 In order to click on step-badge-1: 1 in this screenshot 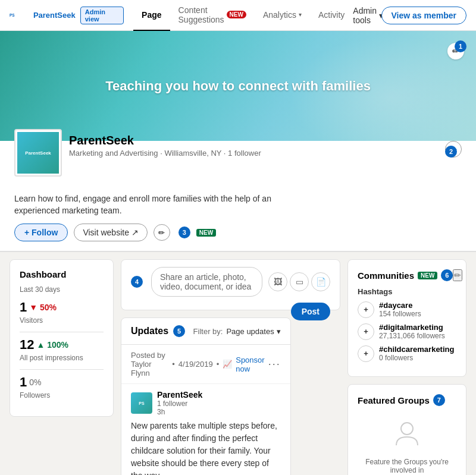, I will do `click(461, 46)`.